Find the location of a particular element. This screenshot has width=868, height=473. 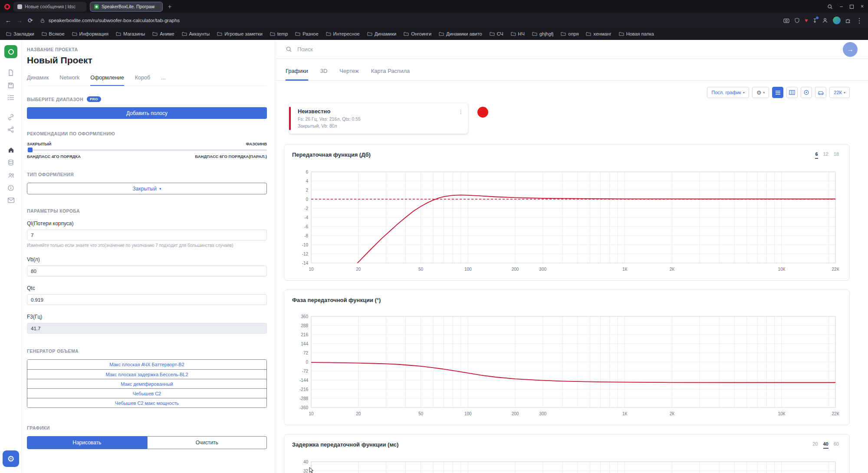

main-tab-3D: 3D is located at coordinates (324, 74).